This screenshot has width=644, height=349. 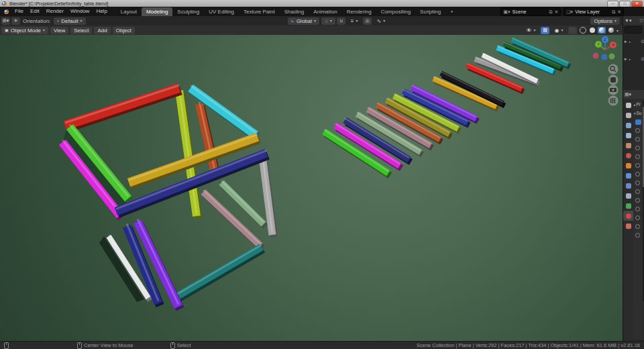 I want to click on bar-lime-highlight, so click(x=188, y=152).